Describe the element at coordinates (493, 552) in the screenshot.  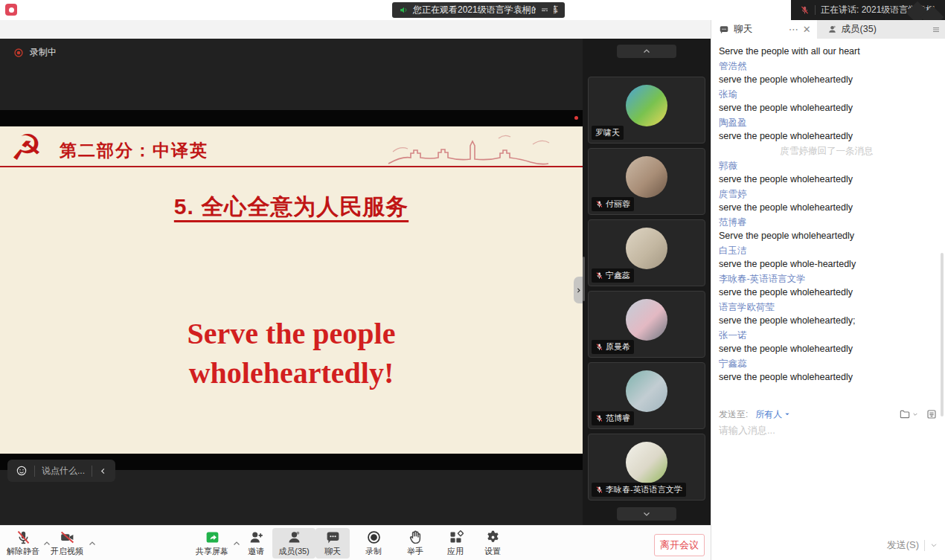
I see `toolbar-item-label: 设置` at that location.